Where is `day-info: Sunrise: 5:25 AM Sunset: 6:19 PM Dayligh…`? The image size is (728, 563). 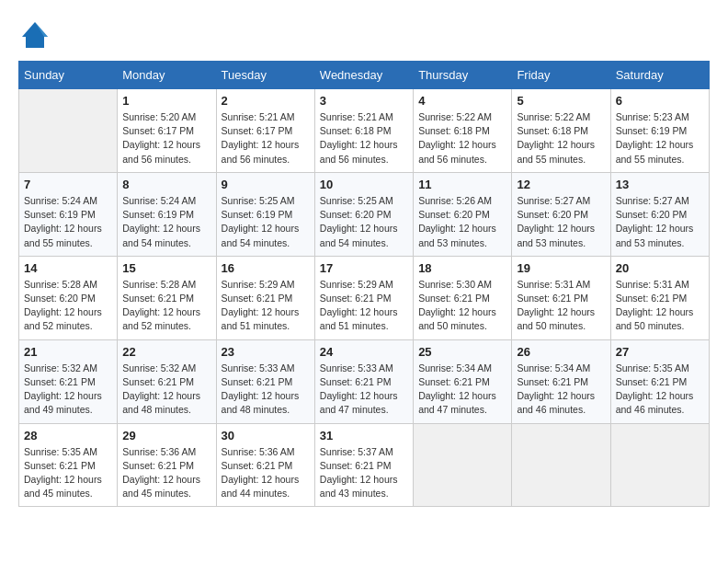
day-info: Sunrise: 5:25 AM Sunset: 6:19 PM Dayligh… is located at coordinates (266, 223).